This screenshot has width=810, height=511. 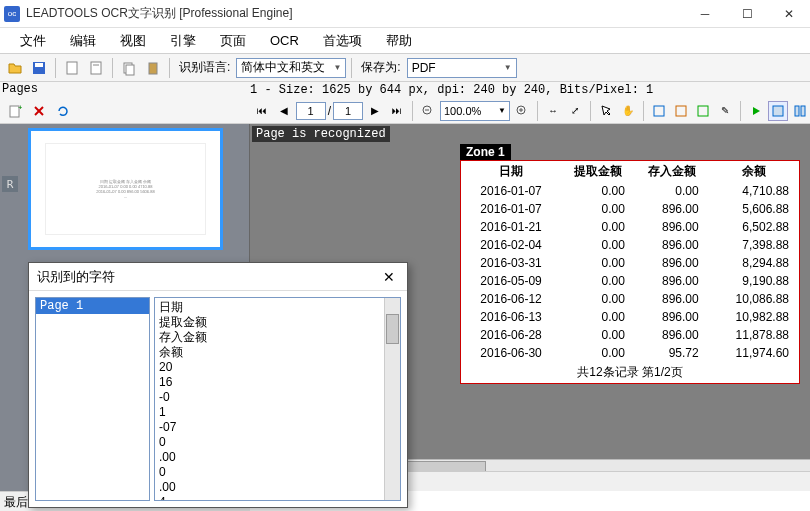 I want to click on menu-engine: 引擎, so click(x=183, y=41).